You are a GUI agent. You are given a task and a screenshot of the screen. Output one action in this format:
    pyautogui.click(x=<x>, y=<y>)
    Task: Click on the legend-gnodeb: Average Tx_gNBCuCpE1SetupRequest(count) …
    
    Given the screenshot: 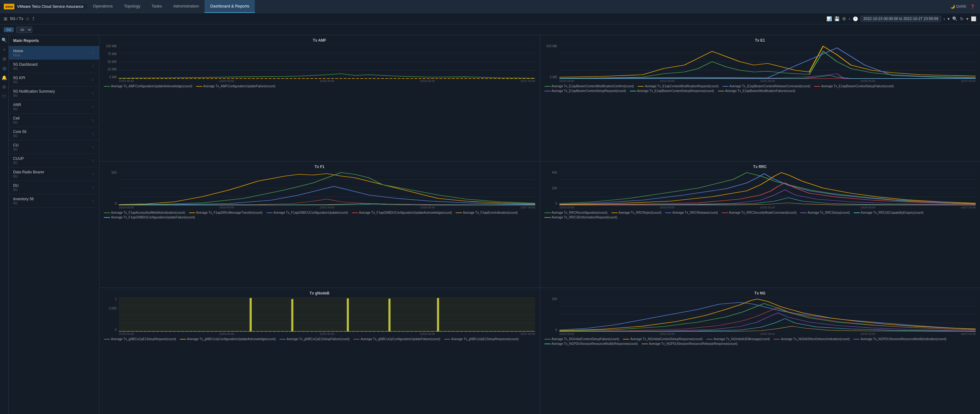 What is the action you would take?
    pyautogui.click(x=320, y=339)
    